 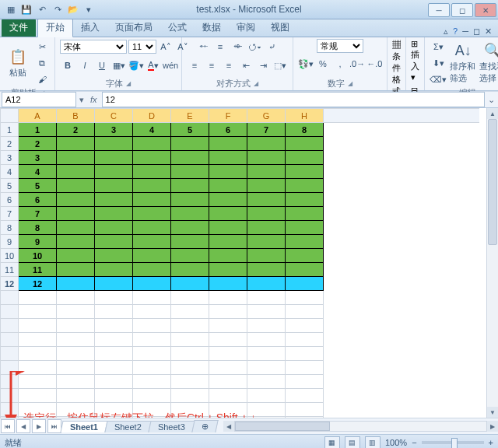 I want to click on sheet-nav-first-icon: ⏮, so click(x=8, y=426).